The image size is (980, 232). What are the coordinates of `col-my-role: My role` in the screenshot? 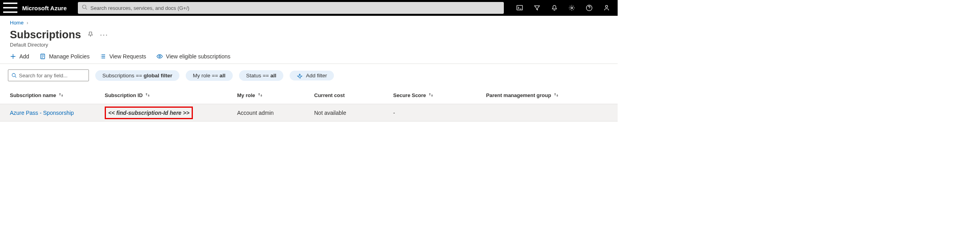 It's located at (276, 95).